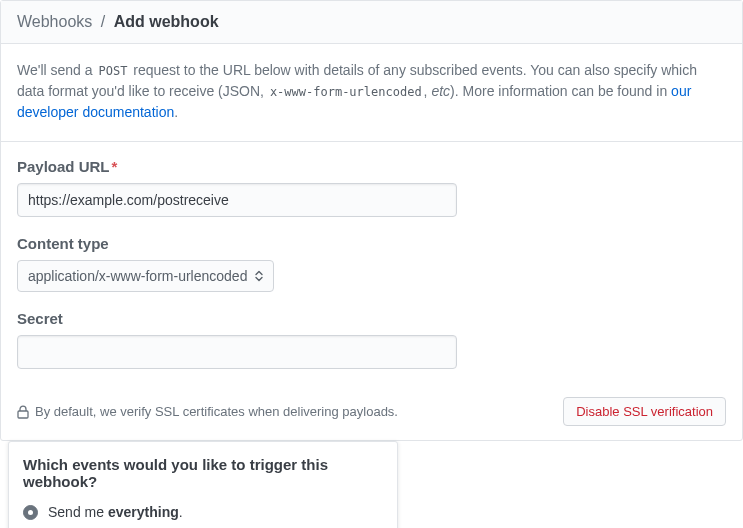 This screenshot has width=743, height=528. I want to click on lock-icon, so click(23, 412).